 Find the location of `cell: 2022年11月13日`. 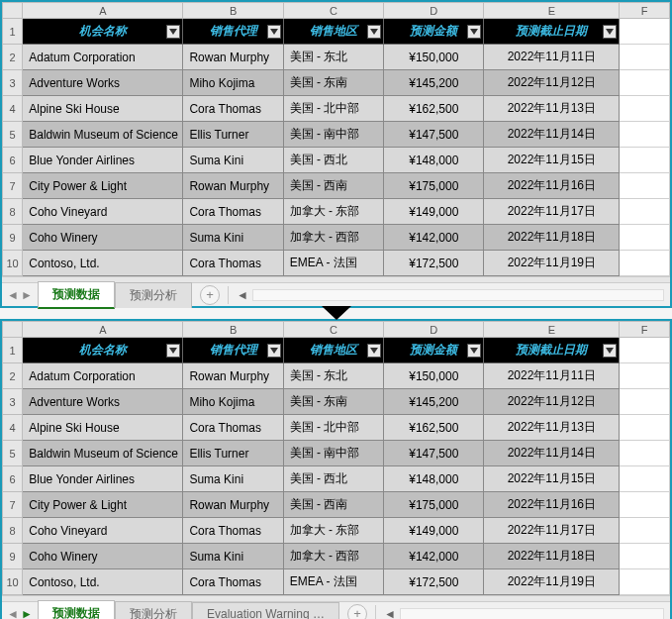

cell: 2022年11月13日 is located at coordinates (552, 428).